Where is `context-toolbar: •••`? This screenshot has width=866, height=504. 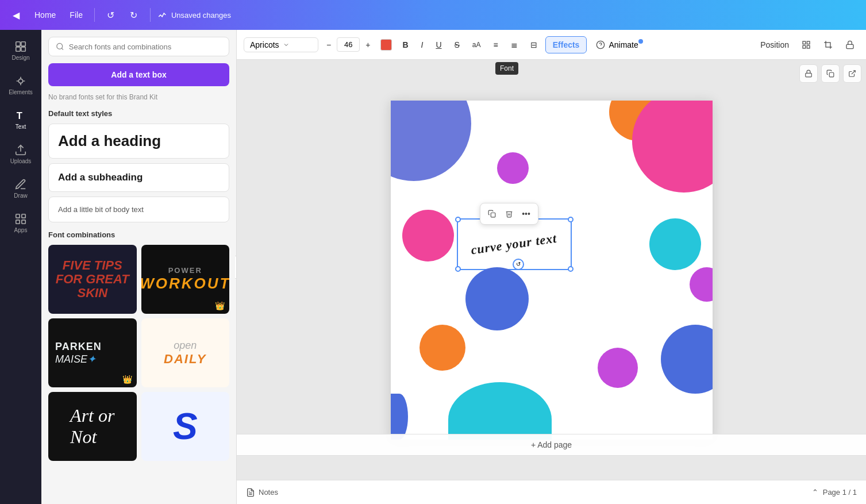 context-toolbar: ••• is located at coordinates (509, 214).